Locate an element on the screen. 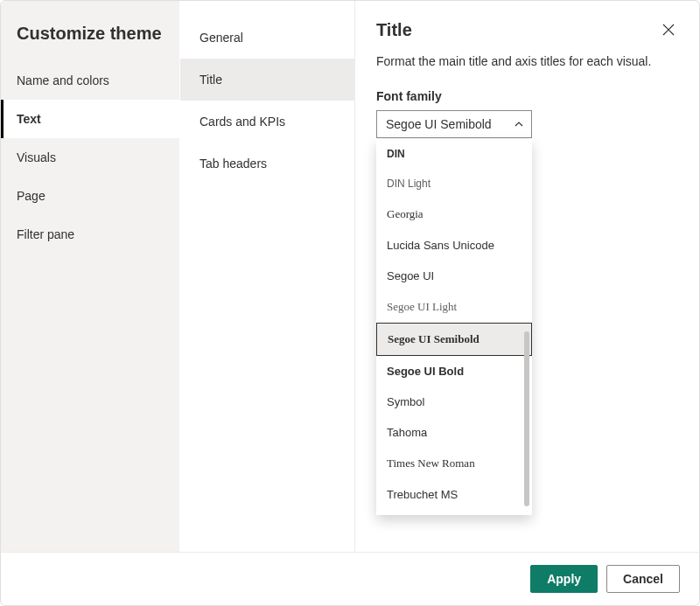 The image size is (700, 606). font-option: Times New Roman is located at coordinates (454, 463).